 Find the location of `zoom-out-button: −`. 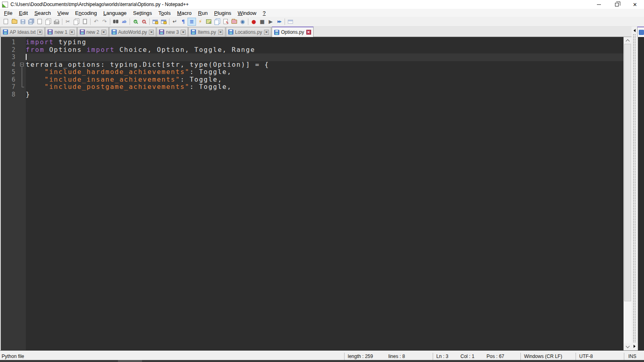

zoom-out-button: − is located at coordinates (144, 22).